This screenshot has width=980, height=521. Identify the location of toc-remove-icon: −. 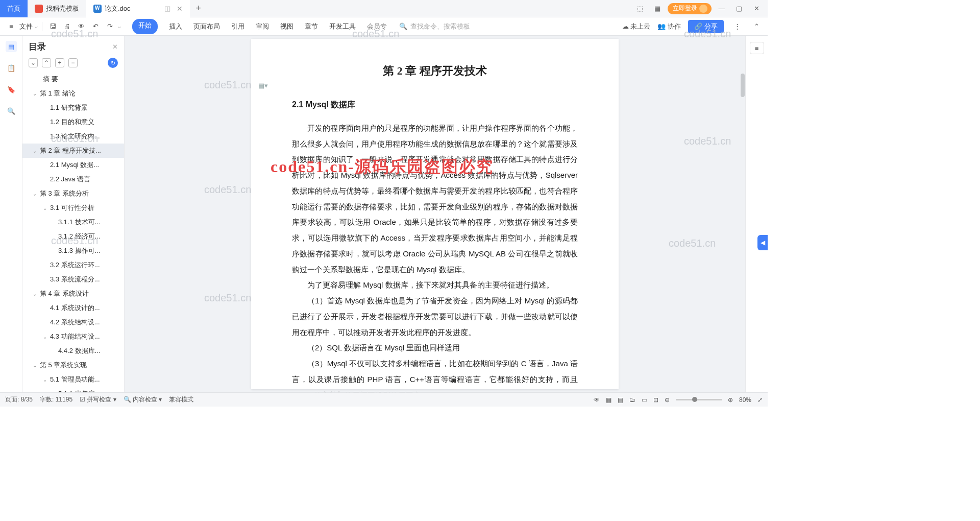
(73, 63).